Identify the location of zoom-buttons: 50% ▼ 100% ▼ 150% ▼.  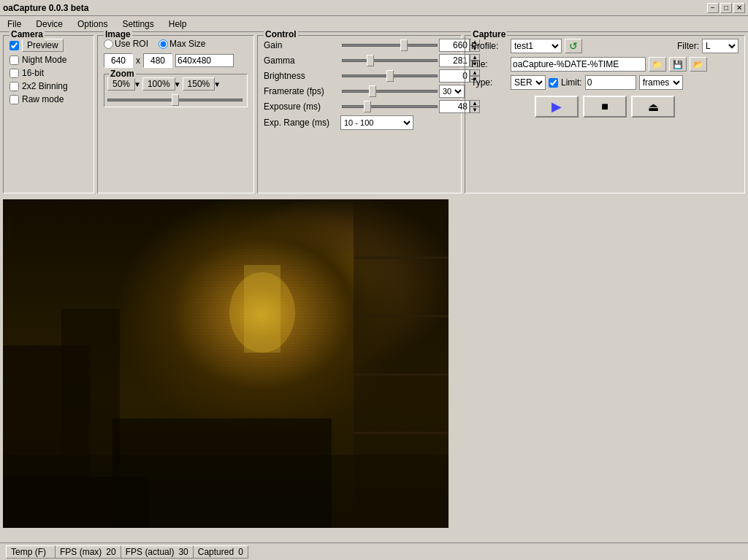
(175, 84).